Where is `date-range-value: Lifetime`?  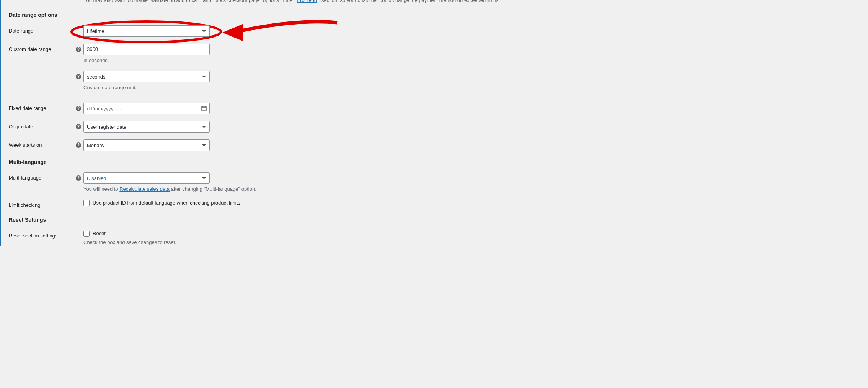
date-range-value: Lifetime is located at coordinates (96, 31).